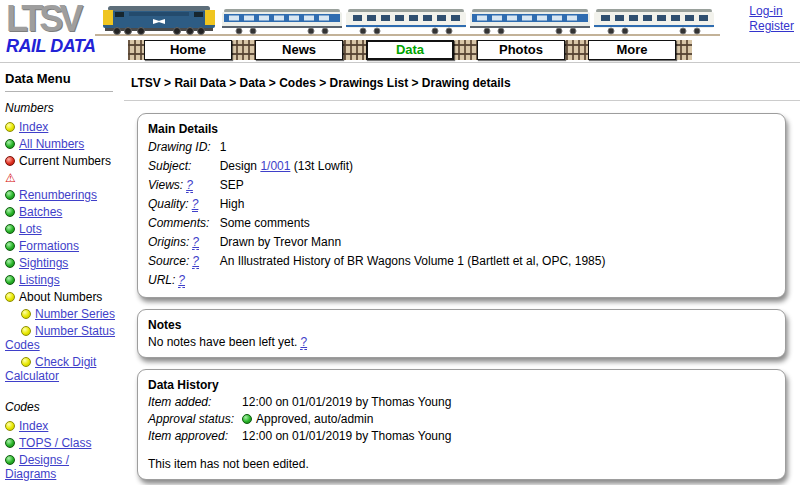 The width and height of the screenshot is (800, 485). I want to click on field-label: Item approved:, so click(195, 436).